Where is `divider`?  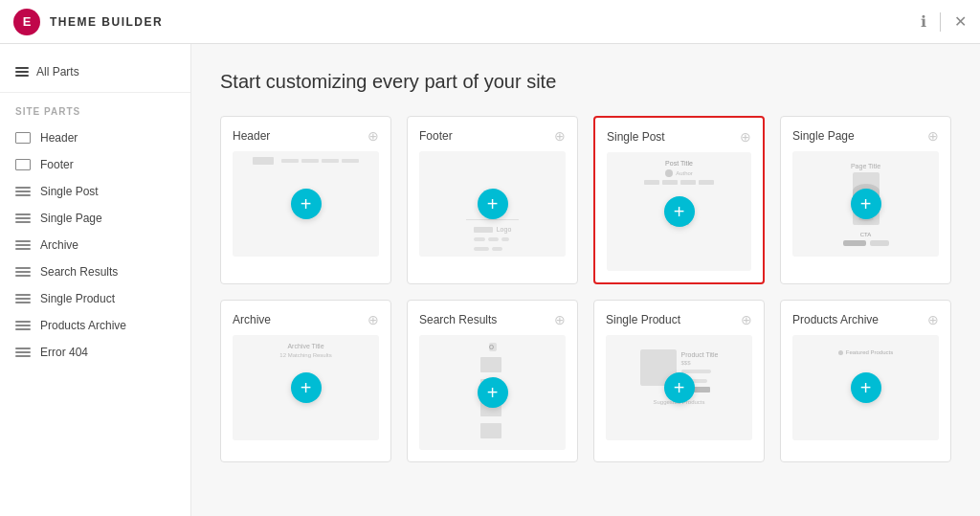
divider is located at coordinates (940, 22).